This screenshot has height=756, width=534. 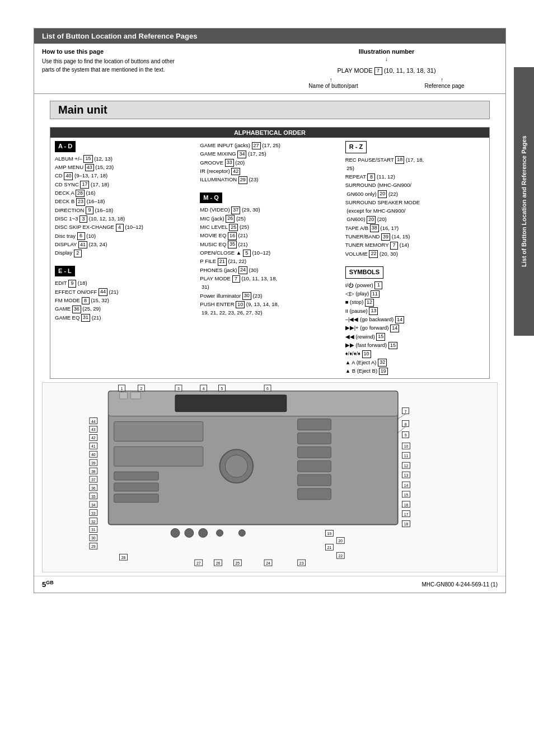 I want to click on svg-text: 7, so click(x=406, y=412).